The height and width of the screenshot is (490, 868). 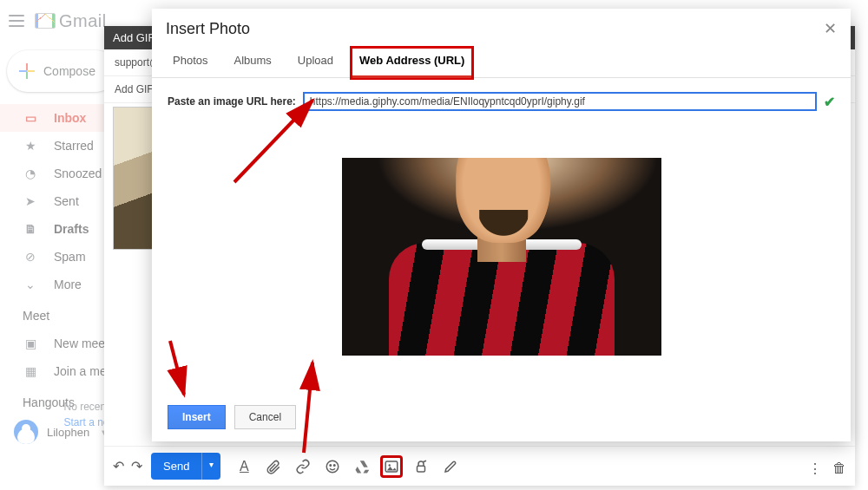 What do you see at coordinates (479, 466) in the screenshot?
I see `compose-toolbar: ↶ ↷ Send ▾ A` at bounding box center [479, 466].